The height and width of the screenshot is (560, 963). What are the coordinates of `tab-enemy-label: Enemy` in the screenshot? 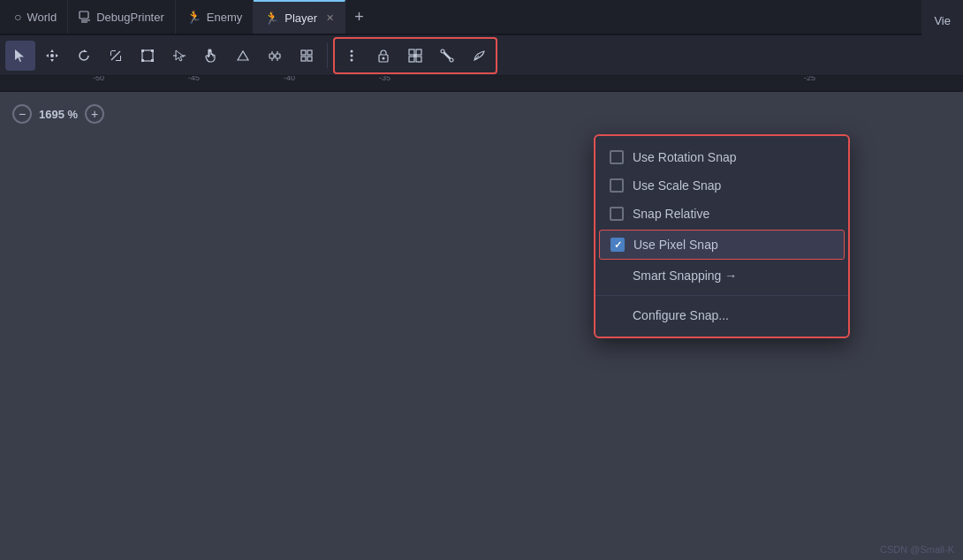 It's located at (224, 18).